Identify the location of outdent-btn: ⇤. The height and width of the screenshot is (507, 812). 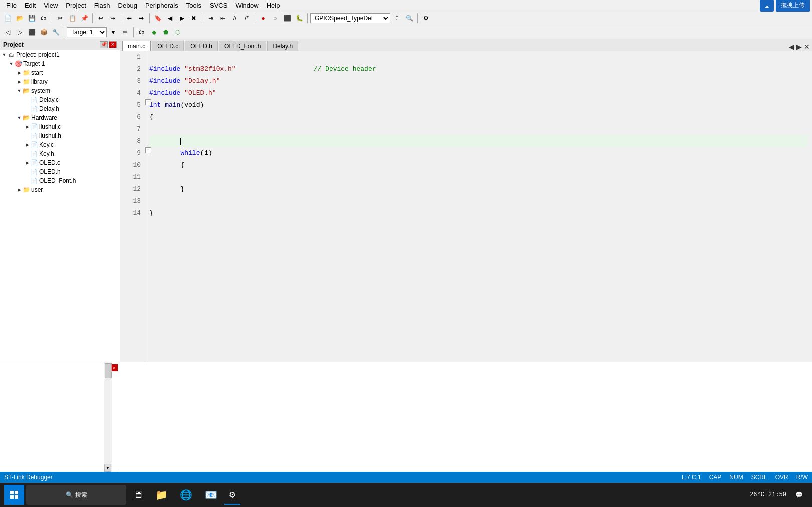
(223, 18).